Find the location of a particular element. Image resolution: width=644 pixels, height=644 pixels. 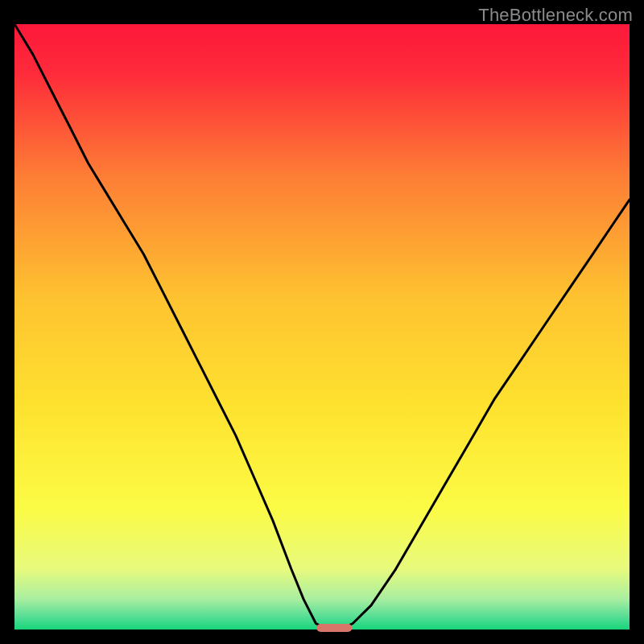

watermark-text: TheBottleneck.com is located at coordinates (555, 15).